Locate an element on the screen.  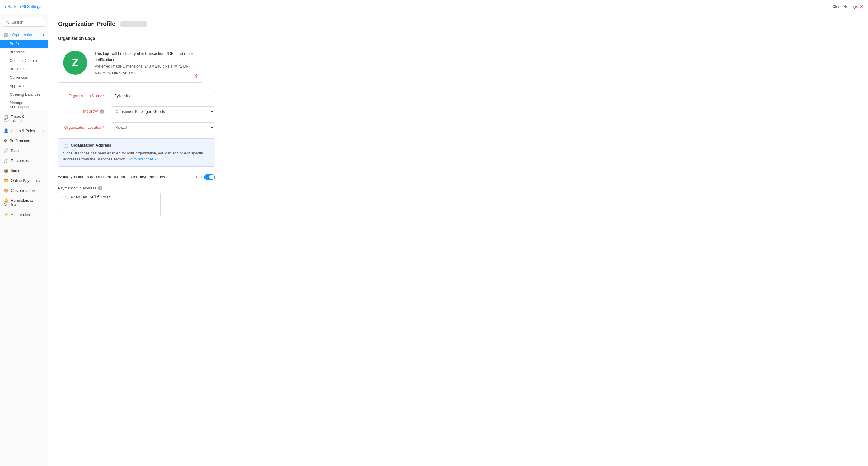
sidebar-item-items: 📦Items › is located at coordinates (24, 170).